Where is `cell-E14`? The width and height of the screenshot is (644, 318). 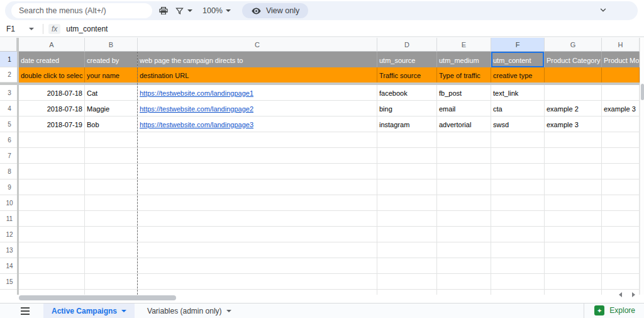 cell-E14 is located at coordinates (464, 266).